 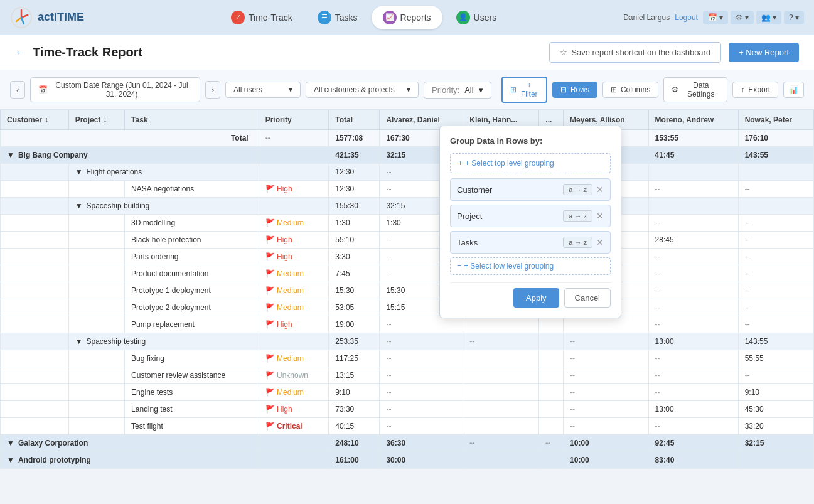 What do you see at coordinates (407, 172) in the screenshot?
I see `table-row-group-flight: ▼Flight operations 12:30 -- --` at bounding box center [407, 172].